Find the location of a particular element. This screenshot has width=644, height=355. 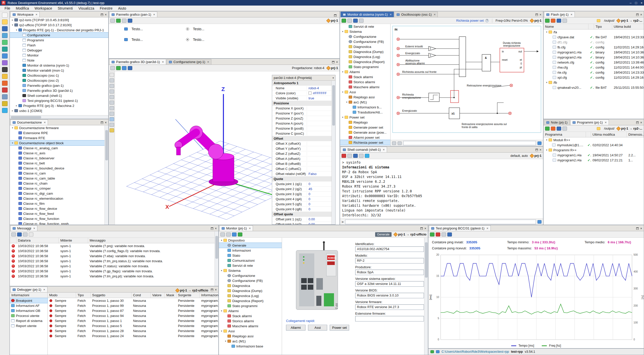

tree-item: Stato programmi is located at coordinates (365, 67).